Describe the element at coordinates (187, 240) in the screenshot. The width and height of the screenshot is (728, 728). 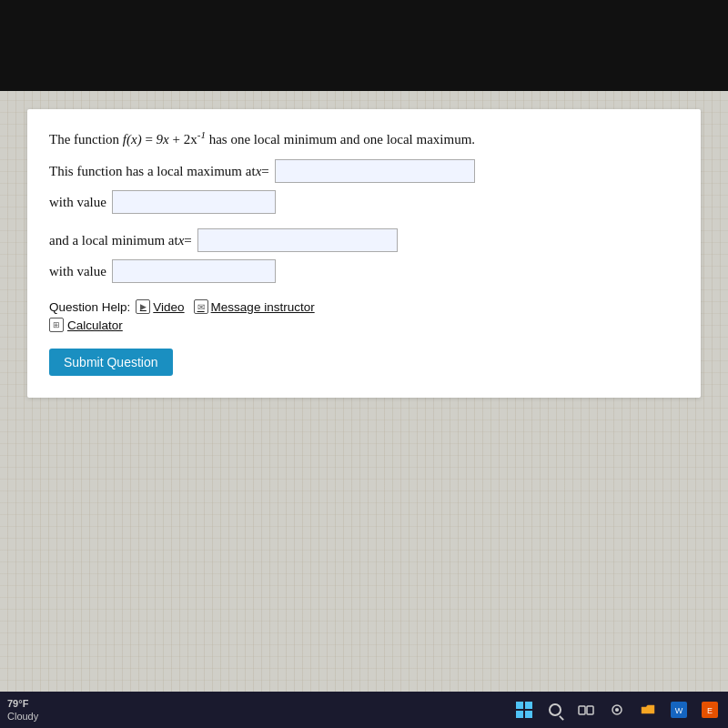
I see `equals-min: =` at that location.